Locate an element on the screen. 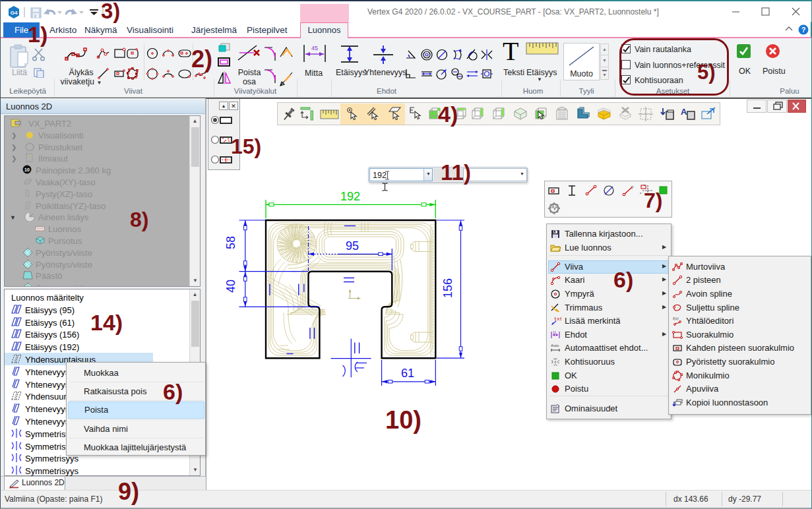  svg-text: Auto is located at coordinates (555, 345).